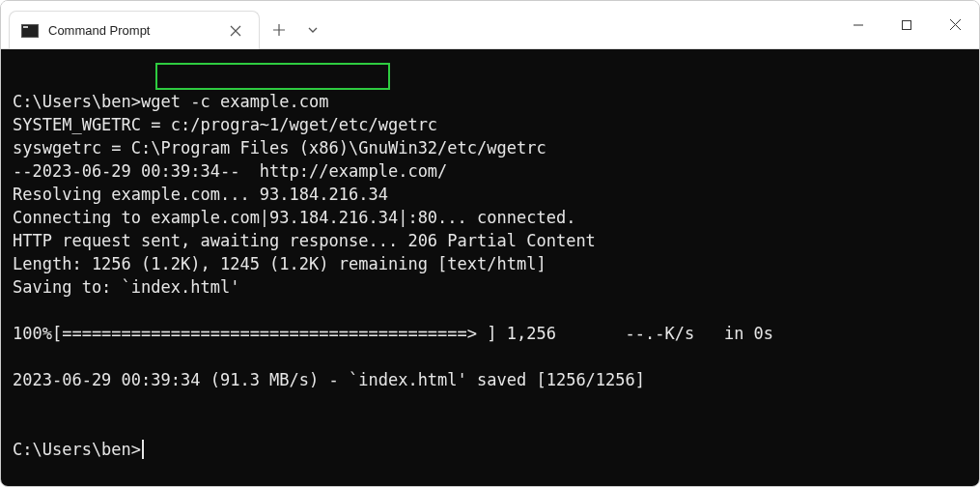  What do you see at coordinates (490, 264) in the screenshot?
I see `terminal-line: Length: 1256 (1.2K), 1245 (1.2K) remaini…` at bounding box center [490, 264].